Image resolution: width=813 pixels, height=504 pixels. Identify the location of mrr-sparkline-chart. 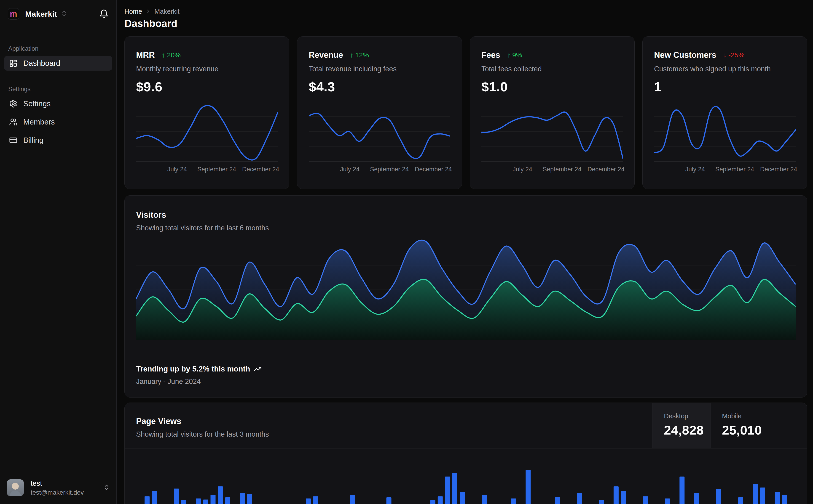
(207, 130).